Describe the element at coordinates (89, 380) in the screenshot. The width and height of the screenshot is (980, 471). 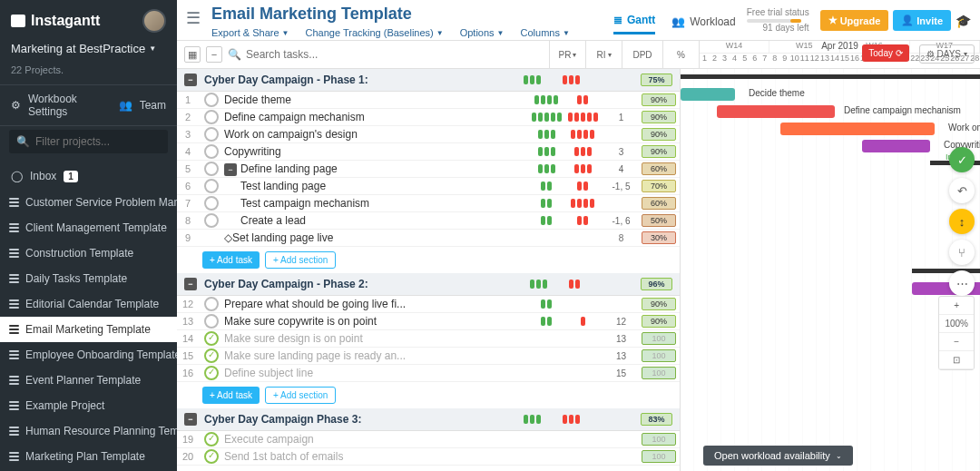
I see `sidebar-item: Event Planner Template` at that location.